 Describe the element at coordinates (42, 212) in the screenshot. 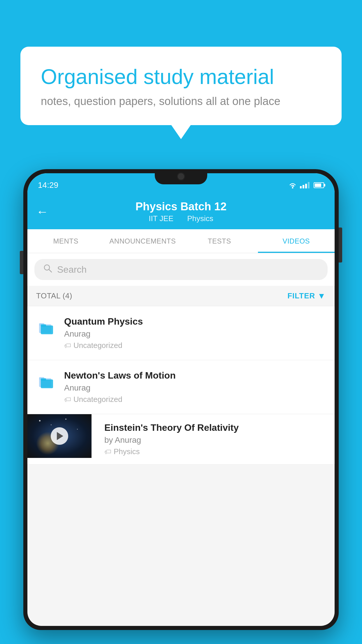

I see `back-button: ←` at that location.